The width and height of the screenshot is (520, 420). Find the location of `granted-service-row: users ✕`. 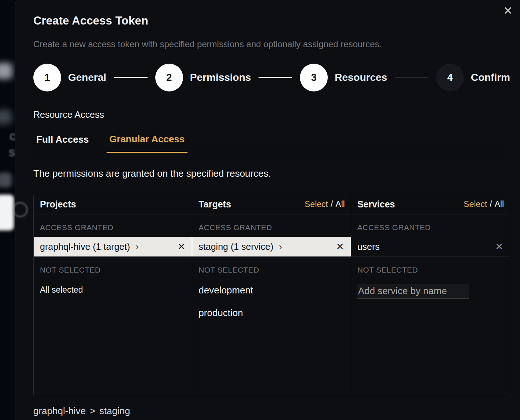

granted-service-row: users ✕ is located at coordinates (431, 247).